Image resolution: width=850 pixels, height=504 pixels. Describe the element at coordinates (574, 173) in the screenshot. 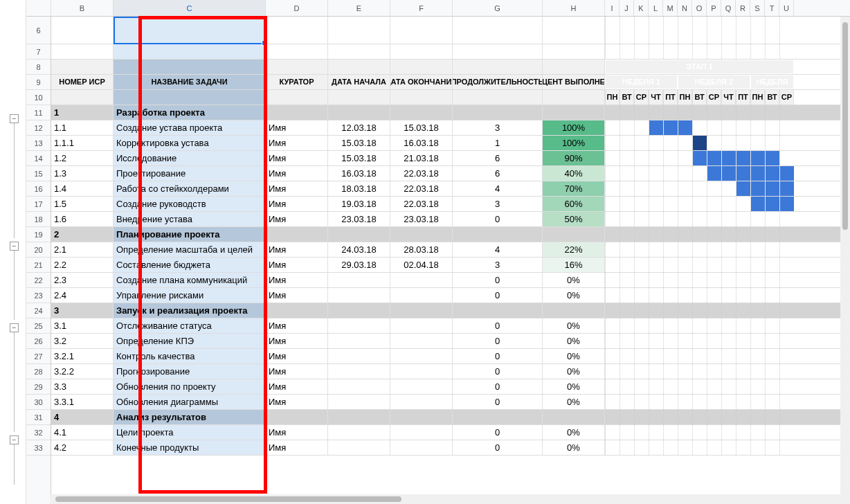

I see `pct-cell: 40%` at that location.